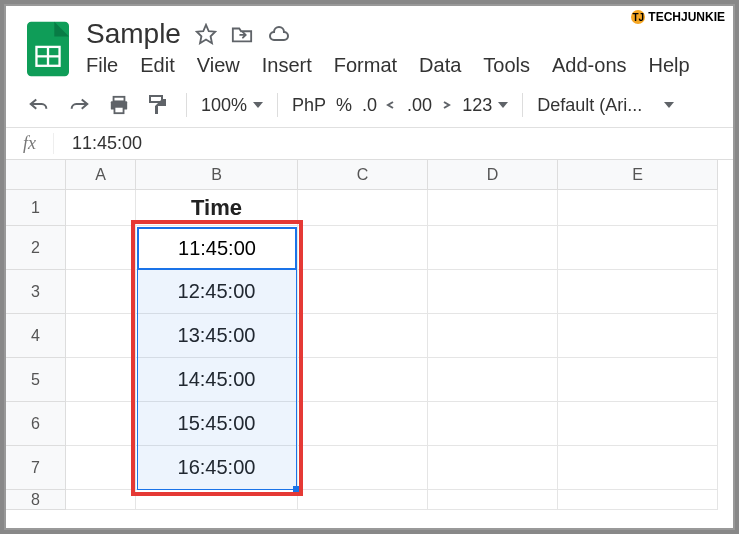 This screenshot has height=534, width=739. What do you see at coordinates (36, 292) in the screenshot?
I see `row-header-3: 3` at bounding box center [36, 292].